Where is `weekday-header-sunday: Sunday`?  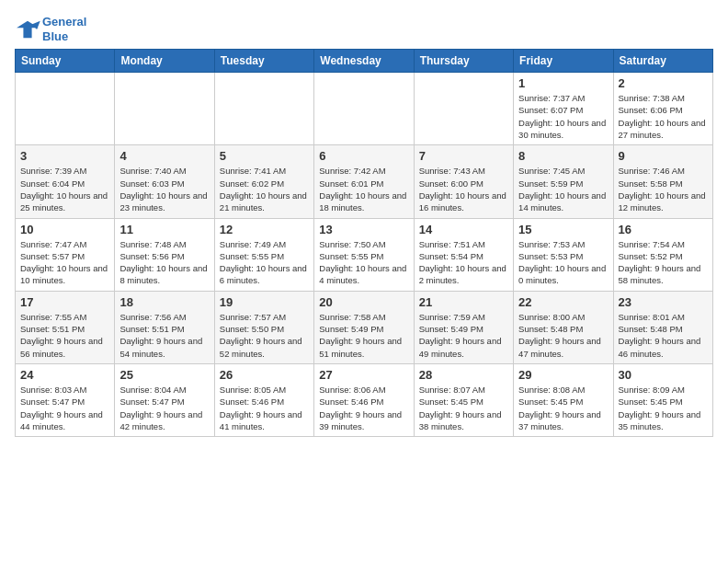 weekday-header-sunday: Sunday is located at coordinates (65, 61).